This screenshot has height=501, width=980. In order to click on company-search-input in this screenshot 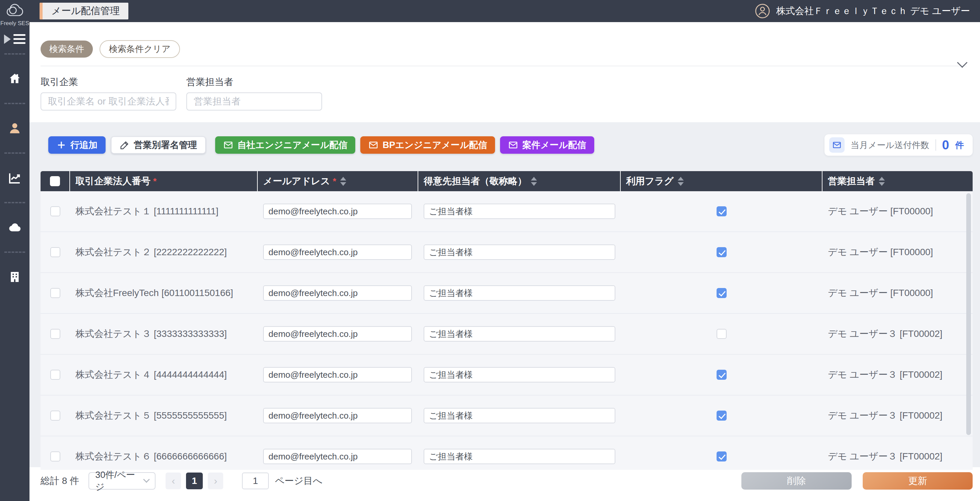, I will do `click(108, 101)`.